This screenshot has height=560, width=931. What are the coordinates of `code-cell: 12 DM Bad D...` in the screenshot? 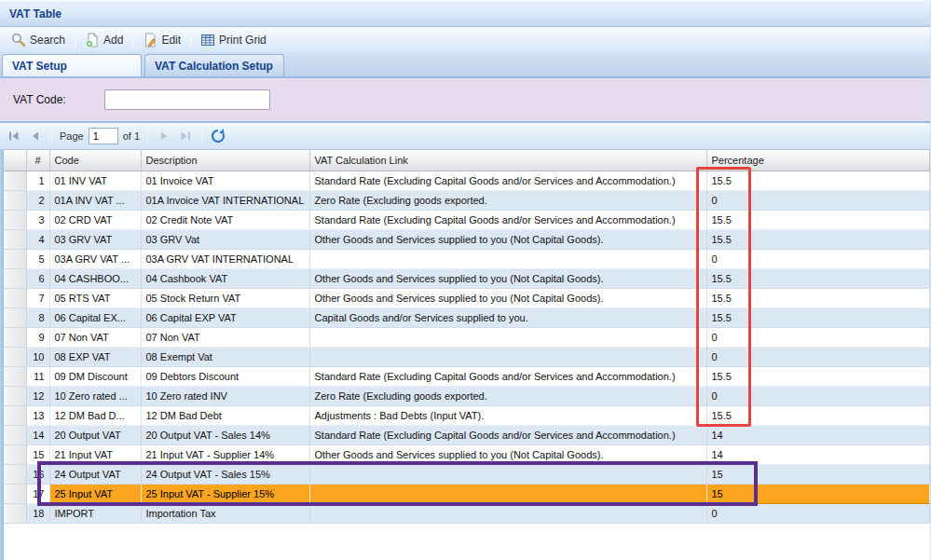 It's located at (95, 416).